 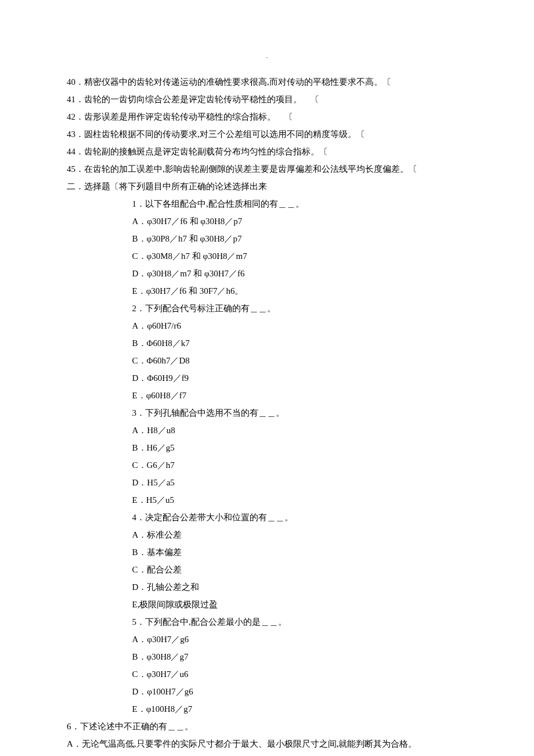 What do you see at coordinates (267, 117) in the screenshot?
I see `tf-item-42: 42．齿形误差是用作评定齿轮传动平稳性的综合指标。 〔` at bounding box center [267, 117].